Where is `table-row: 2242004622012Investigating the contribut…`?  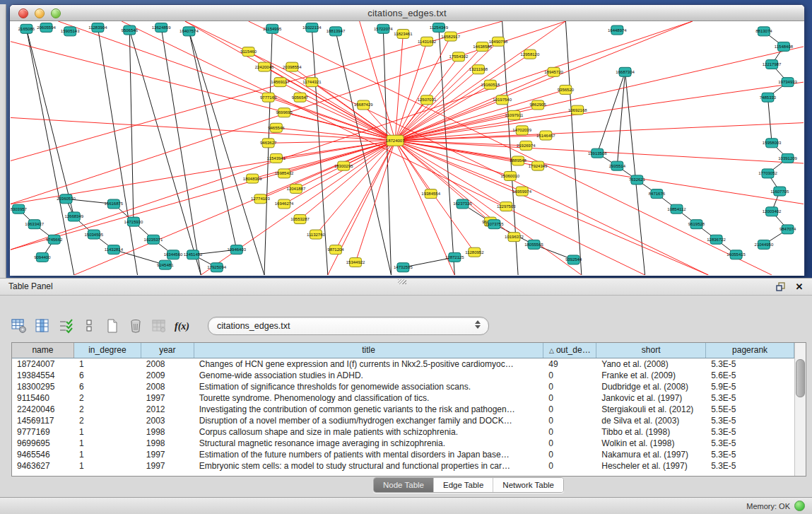 table-row: 2242004622012Investigating the contribut… is located at coordinates (403, 409).